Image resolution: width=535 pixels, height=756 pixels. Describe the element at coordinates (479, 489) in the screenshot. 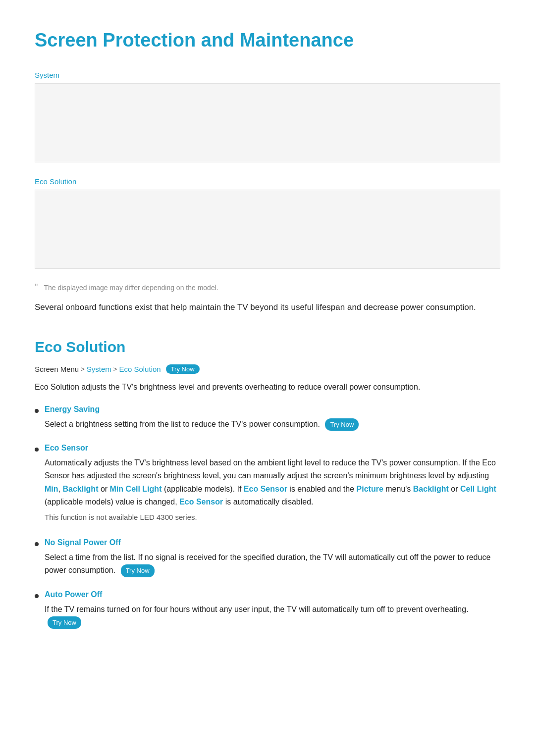

I see `eco-sensor-link-cell-light: Cell Light` at that location.